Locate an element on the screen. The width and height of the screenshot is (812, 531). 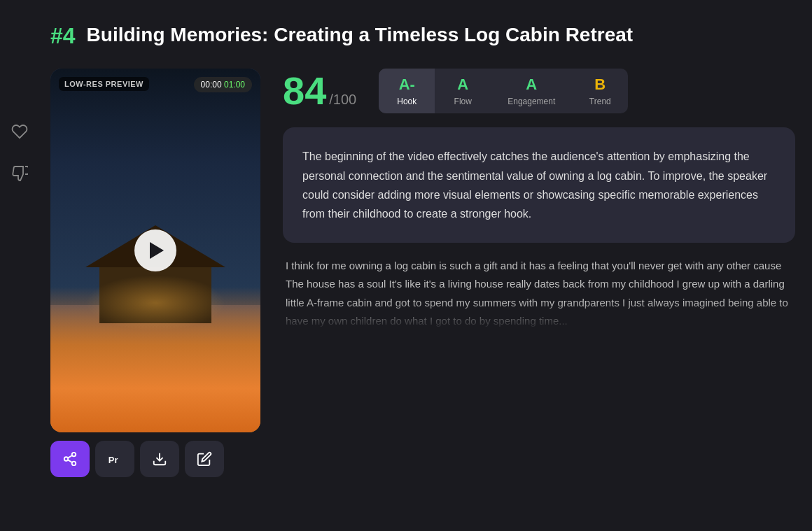
tab-trend: B Trend is located at coordinates (600, 91).